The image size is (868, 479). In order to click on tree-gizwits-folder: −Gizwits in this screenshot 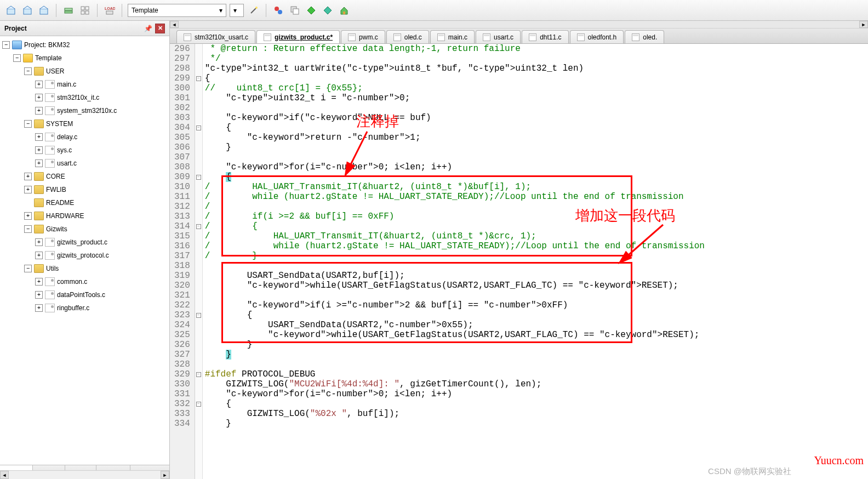, I will do `click(84, 229)`.